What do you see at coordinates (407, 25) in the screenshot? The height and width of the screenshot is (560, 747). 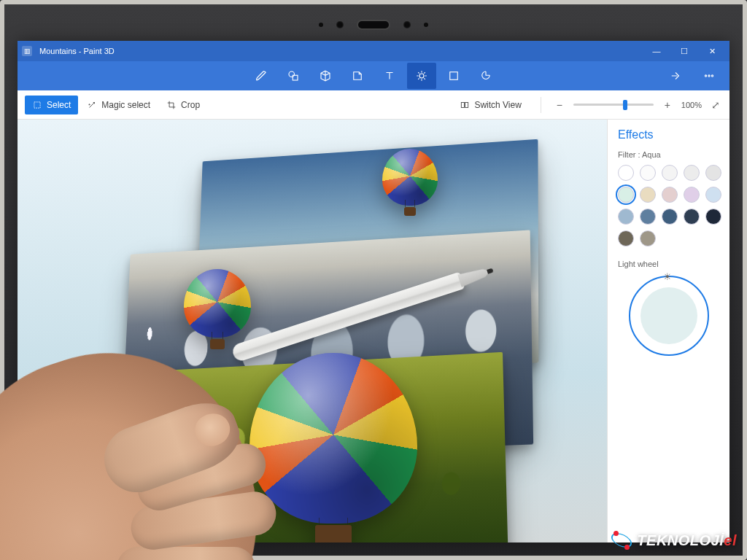 I see `mic-hole` at bounding box center [407, 25].